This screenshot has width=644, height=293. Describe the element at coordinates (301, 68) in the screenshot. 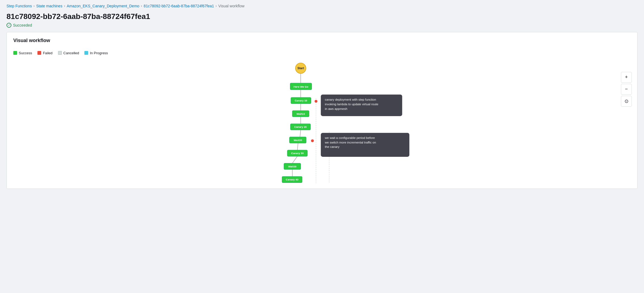

I see `node-start: Start` at that location.